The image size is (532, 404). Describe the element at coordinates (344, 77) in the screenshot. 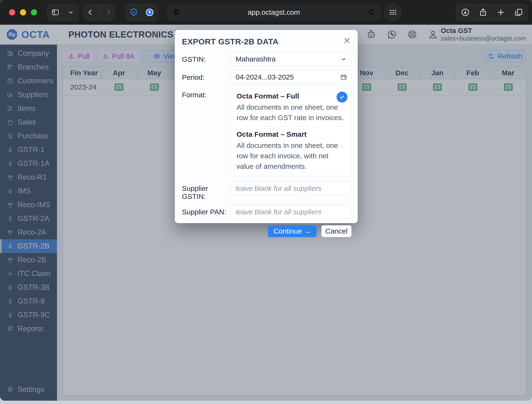

I see `calendar-icon` at that location.